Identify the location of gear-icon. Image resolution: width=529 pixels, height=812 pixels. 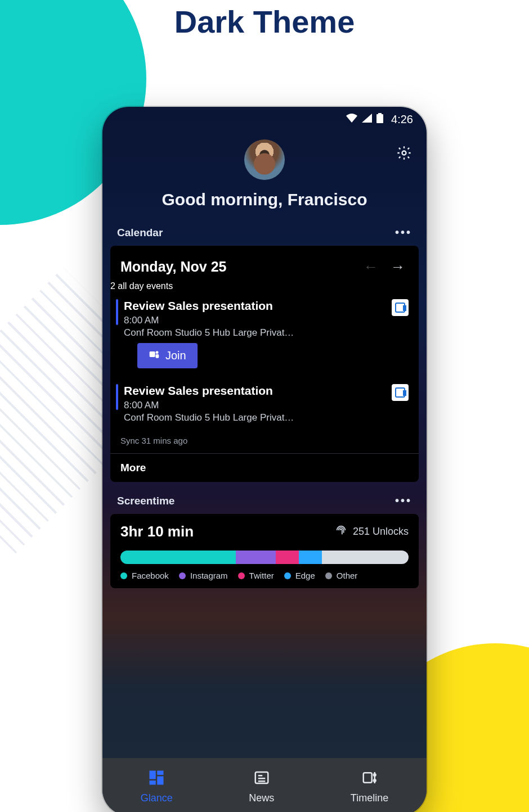
(404, 157).